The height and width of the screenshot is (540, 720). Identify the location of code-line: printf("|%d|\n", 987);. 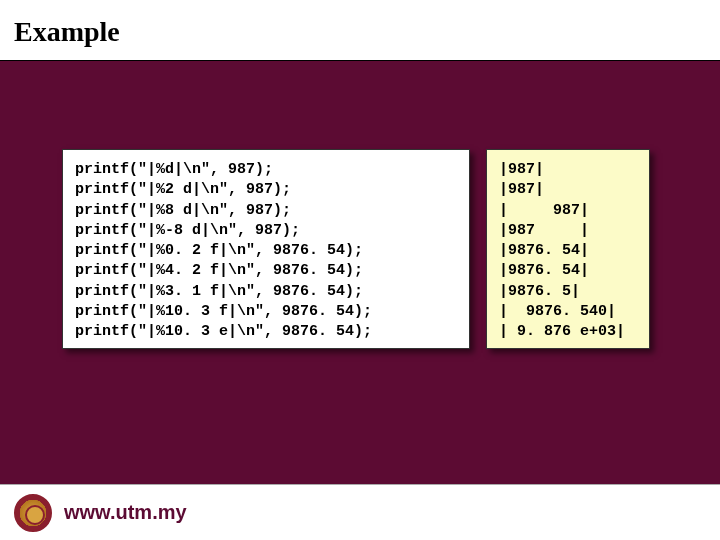
(174, 170).